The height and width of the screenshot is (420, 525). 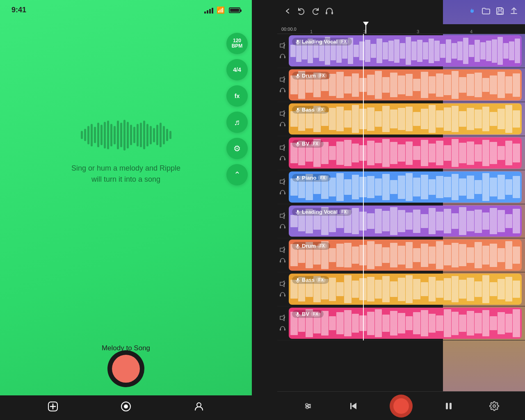 What do you see at coordinates (237, 175) in the screenshot?
I see `collapse-button: ⌃` at bounding box center [237, 175].